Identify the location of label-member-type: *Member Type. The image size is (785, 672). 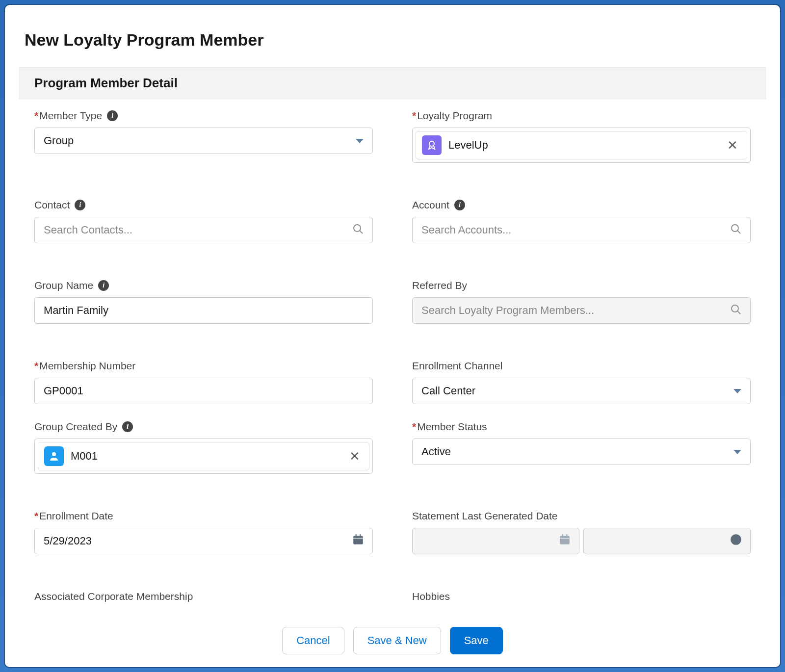
(68, 116).